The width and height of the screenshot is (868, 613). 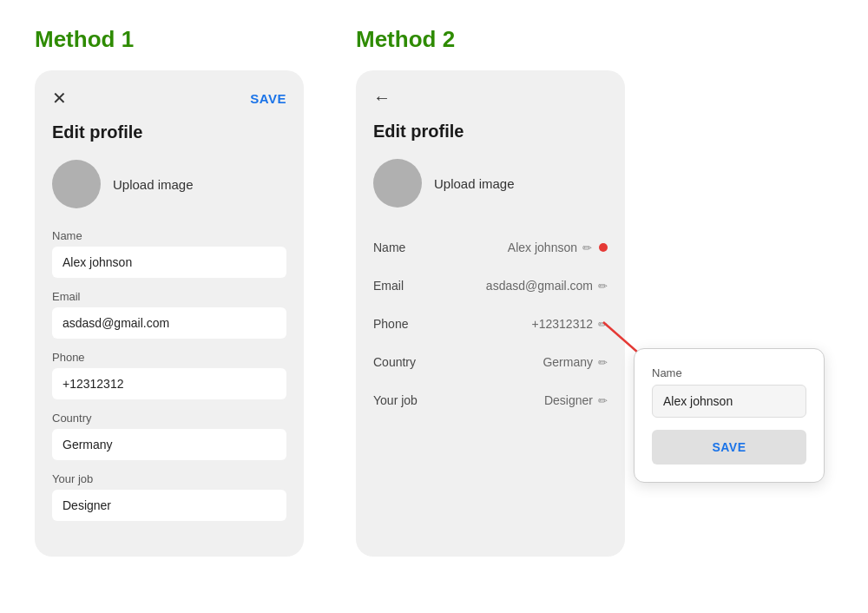 I want to click on email-label: Email, so click(x=169, y=297).